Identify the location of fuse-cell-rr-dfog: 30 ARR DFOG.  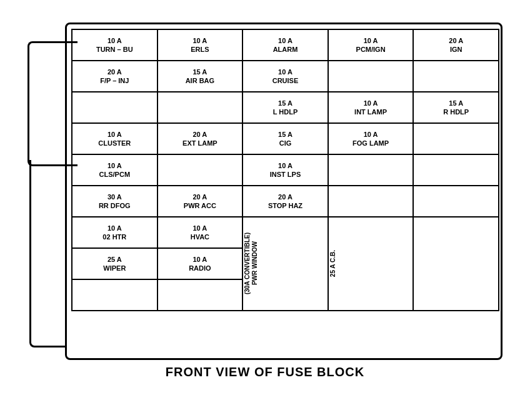
(115, 201).